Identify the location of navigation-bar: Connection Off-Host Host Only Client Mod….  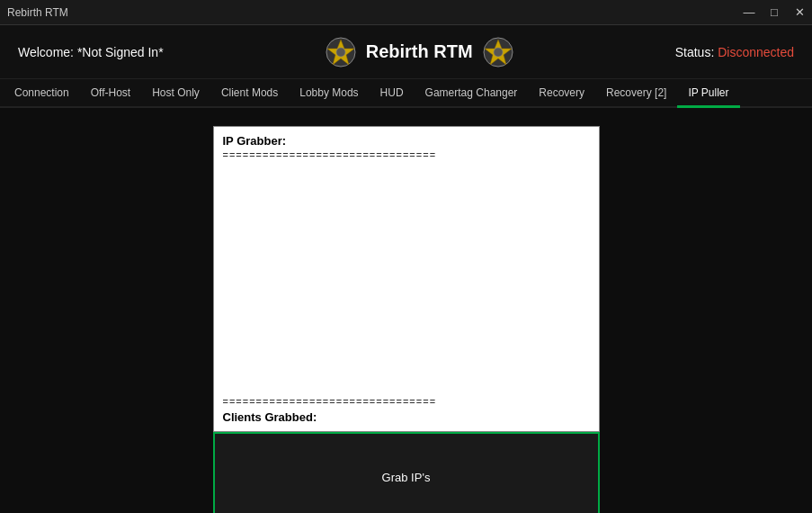
(406, 94).